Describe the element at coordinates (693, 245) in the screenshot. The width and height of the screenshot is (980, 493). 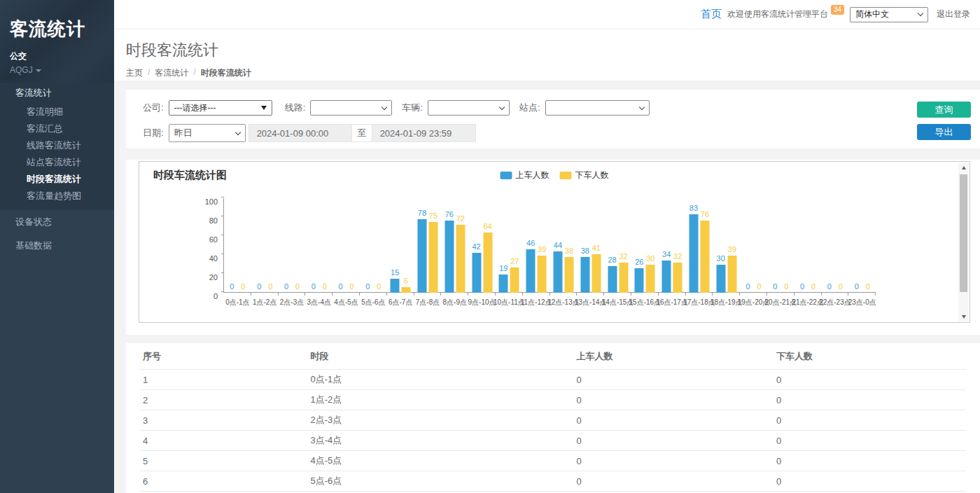
I see `bar-column: 83` at that location.